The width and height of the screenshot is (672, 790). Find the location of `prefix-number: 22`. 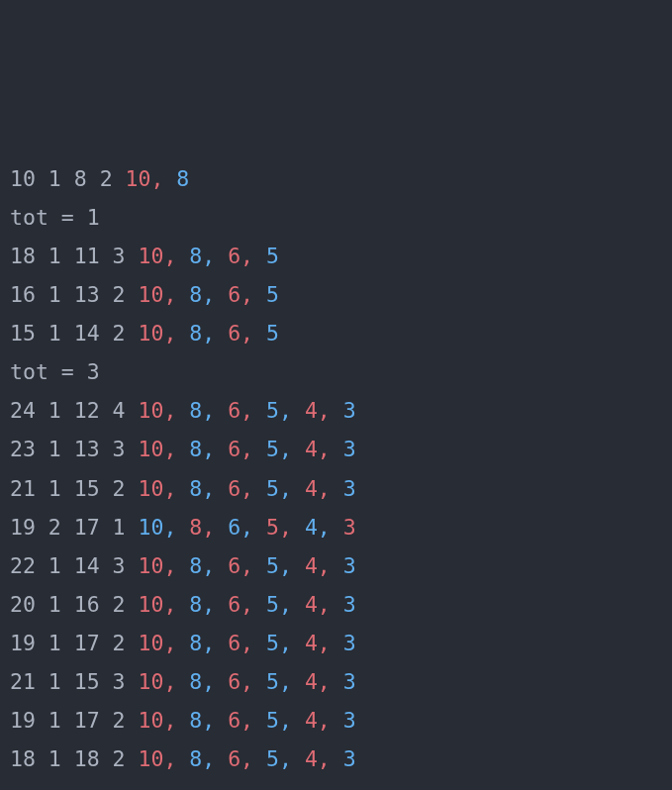

prefix-number: 22 is located at coordinates (23, 566).